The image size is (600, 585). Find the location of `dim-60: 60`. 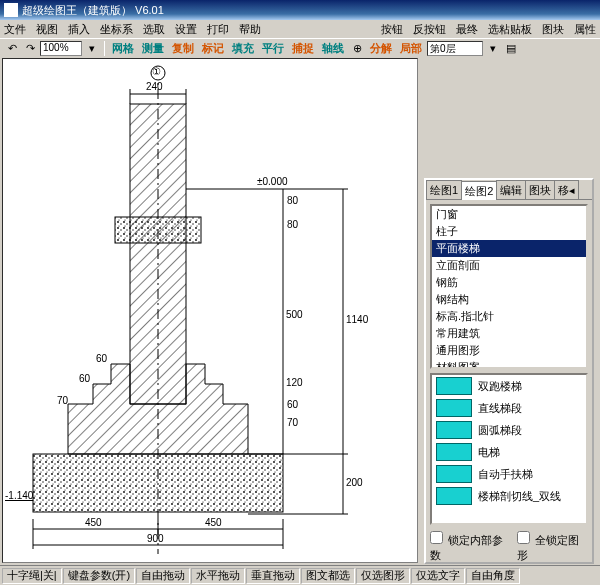

dim-60: 60 is located at coordinates (292, 404).